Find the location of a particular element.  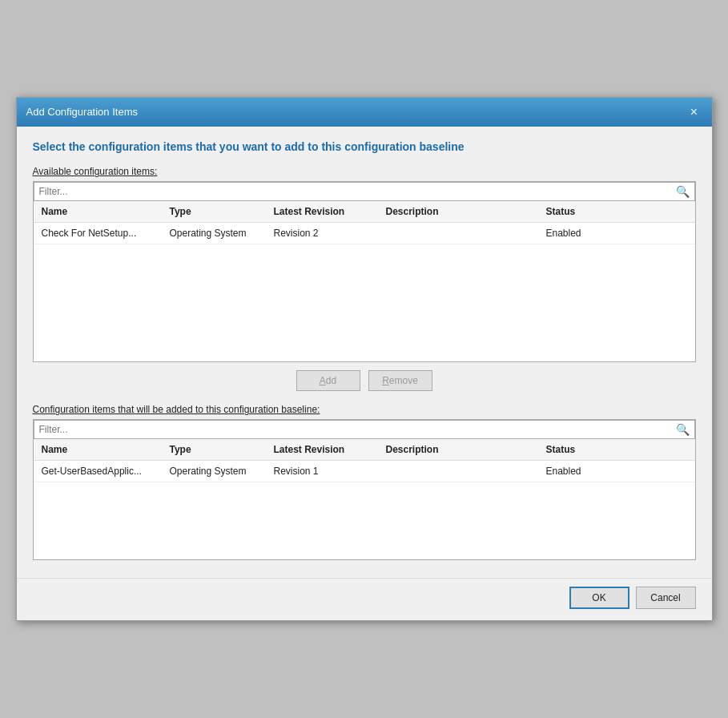

table-row: Check For NetSetup... Operating System R… is located at coordinates (364, 234).